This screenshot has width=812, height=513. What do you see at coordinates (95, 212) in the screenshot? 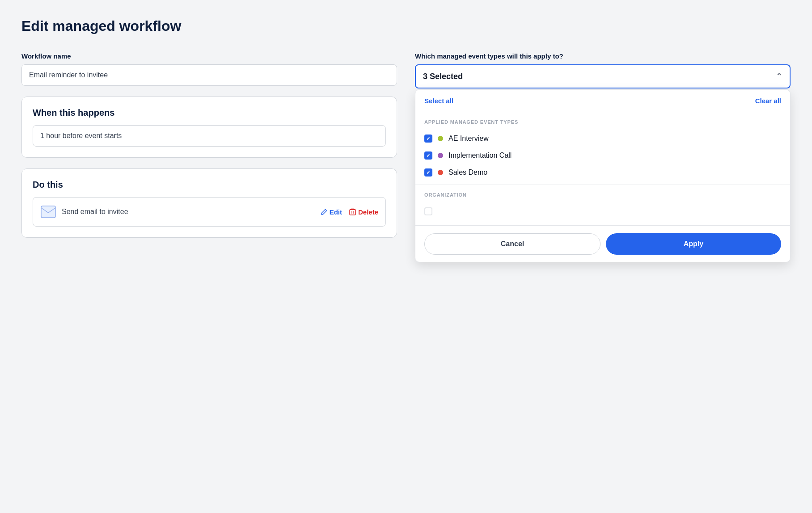
I see `action-text: Send email to invitee` at bounding box center [95, 212].